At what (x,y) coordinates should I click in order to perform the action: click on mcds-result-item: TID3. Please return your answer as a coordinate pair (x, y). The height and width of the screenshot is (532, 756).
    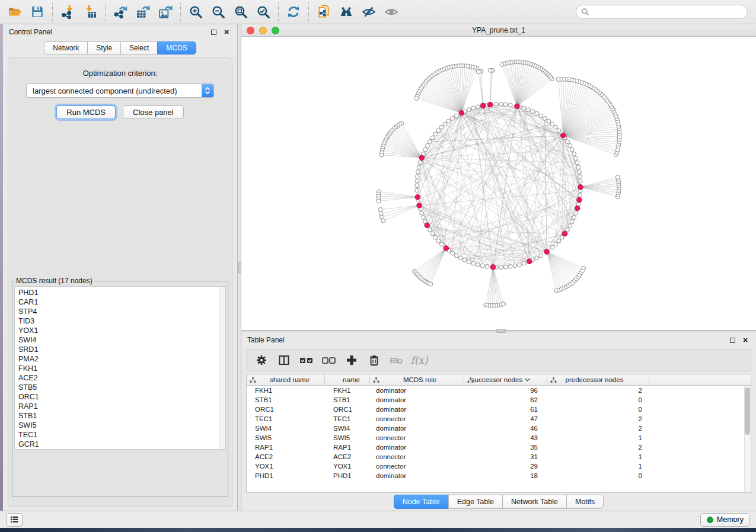
    Looking at the image, I should click on (122, 321).